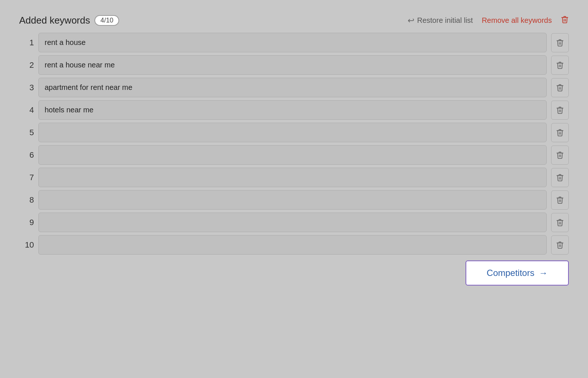 Image resolution: width=588 pixels, height=378 pixels. What do you see at coordinates (294, 133) in the screenshot?
I see `keyword-row: 5` at bounding box center [294, 133].